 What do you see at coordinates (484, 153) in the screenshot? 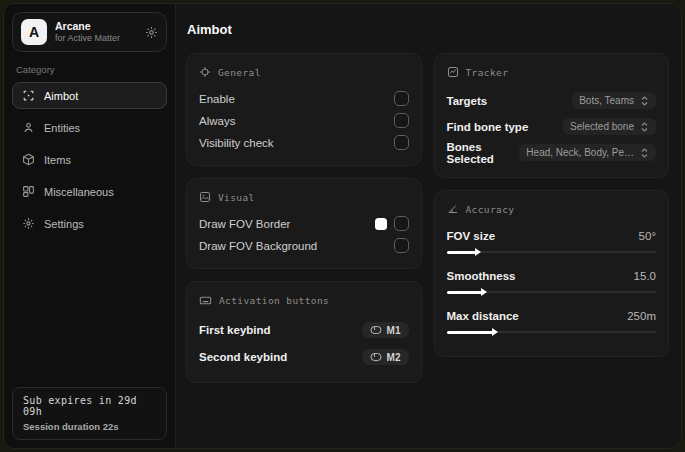
I see `setting-label: Bones Selected` at bounding box center [484, 153].